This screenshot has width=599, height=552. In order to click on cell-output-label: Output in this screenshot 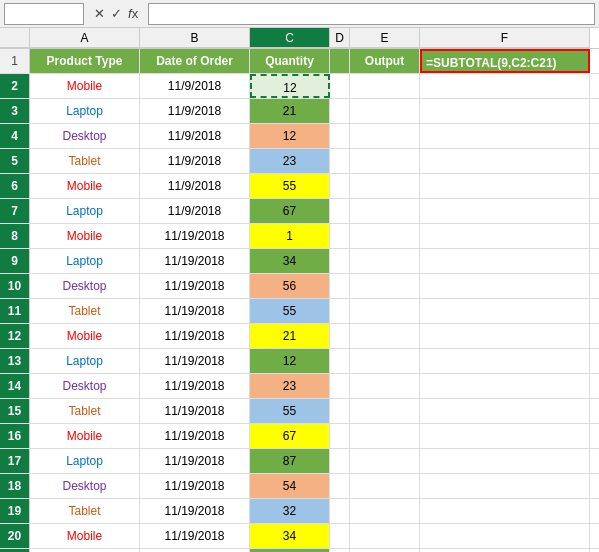, I will do `click(385, 61)`.